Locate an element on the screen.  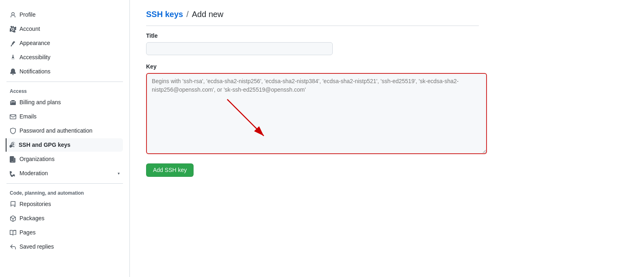
sidebar-item-accessibility: Accessibility is located at coordinates (65, 58).